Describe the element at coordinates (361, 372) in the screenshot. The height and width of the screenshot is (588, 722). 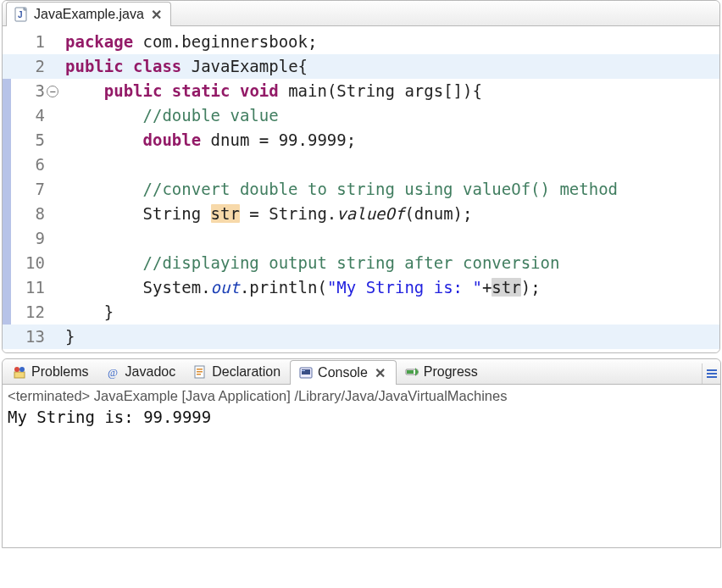
I see `bottom-tab-bar: Problems @ Javadoc Declaration` at that location.